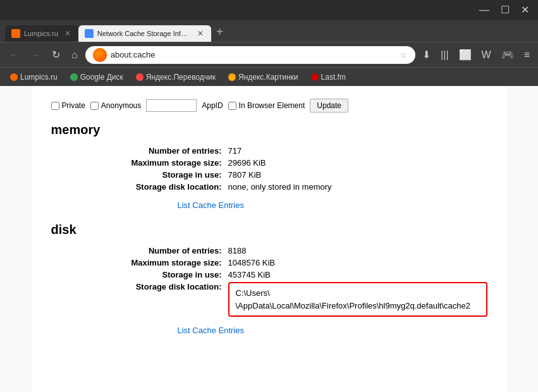  Describe the element at coordinates (102, 77) in the screenshot. I see `bookmark-gdrive-label: Google Диск` at that location.